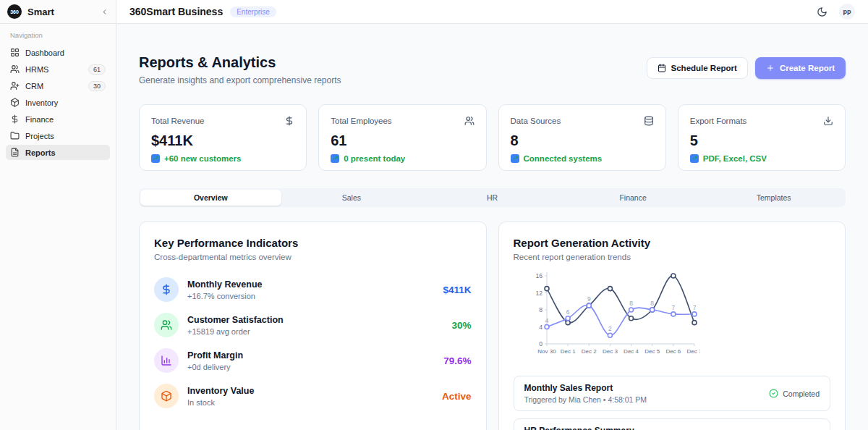  Describe the element at coordinates (402, 138) in the screenshot. I see `stat-card-total-employees: Total Employees 61 0 present today` at that location.